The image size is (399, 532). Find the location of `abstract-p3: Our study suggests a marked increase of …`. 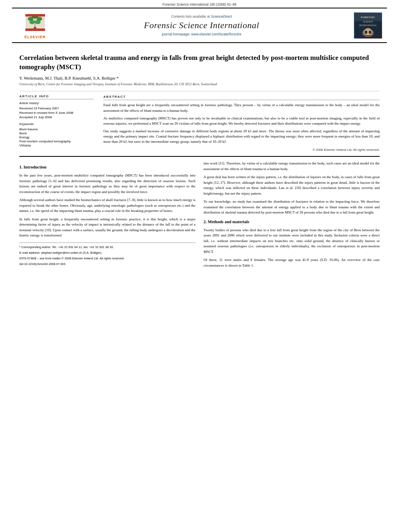

abstract-p3: Our study suggests a marked increase of … is located at coordinates (241, 137).